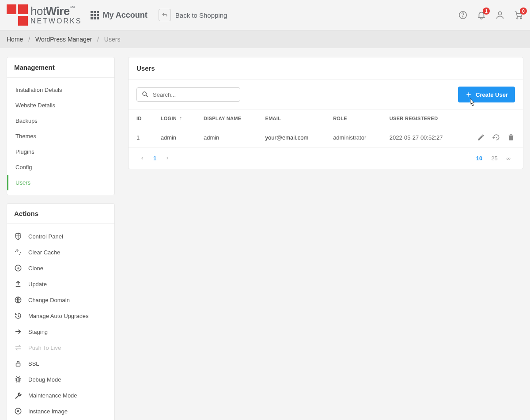 This screenshot has height=420, width=530. Describe the element at coordinates (353, 138) in the screenshot. I see `cell-role: administrator` at that location.